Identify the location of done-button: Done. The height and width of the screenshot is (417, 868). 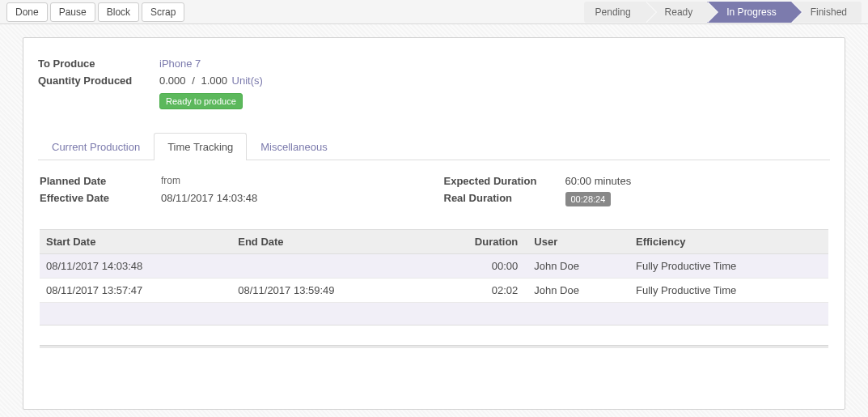
(28, 12).